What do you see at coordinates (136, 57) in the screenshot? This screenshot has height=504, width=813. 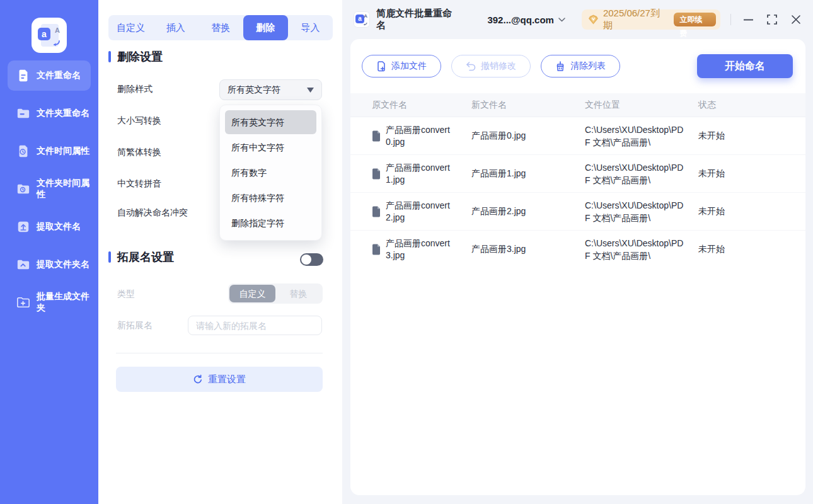 I see `delete-settings-heading: 删除设置` at bounding box center [136, 57].